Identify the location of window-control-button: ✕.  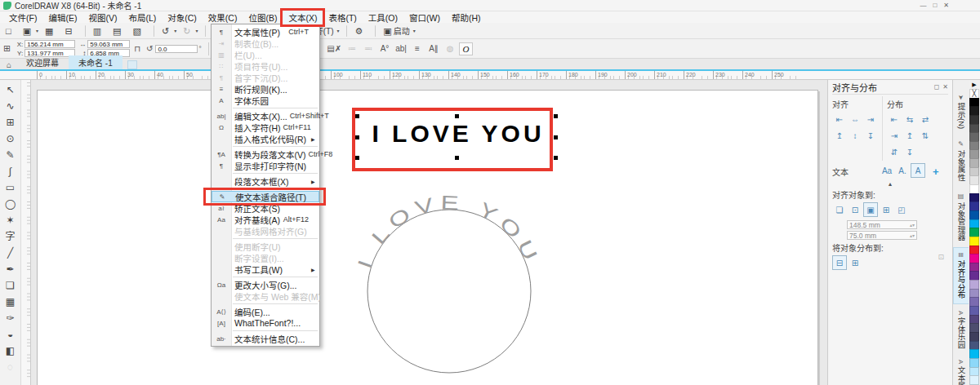
(946, 6).